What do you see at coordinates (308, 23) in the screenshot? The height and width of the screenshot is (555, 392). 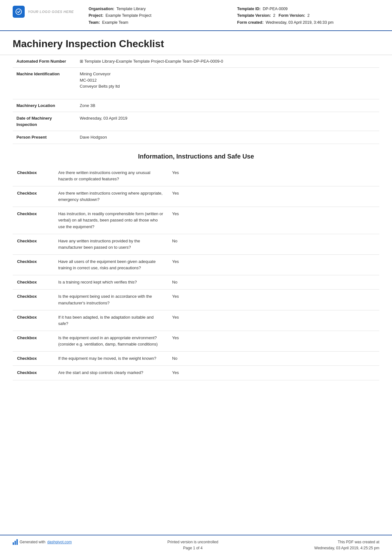 I see `form-created-row: Form created: Wednesday, 03 April 2019, …` at bounding box center [308, 23].